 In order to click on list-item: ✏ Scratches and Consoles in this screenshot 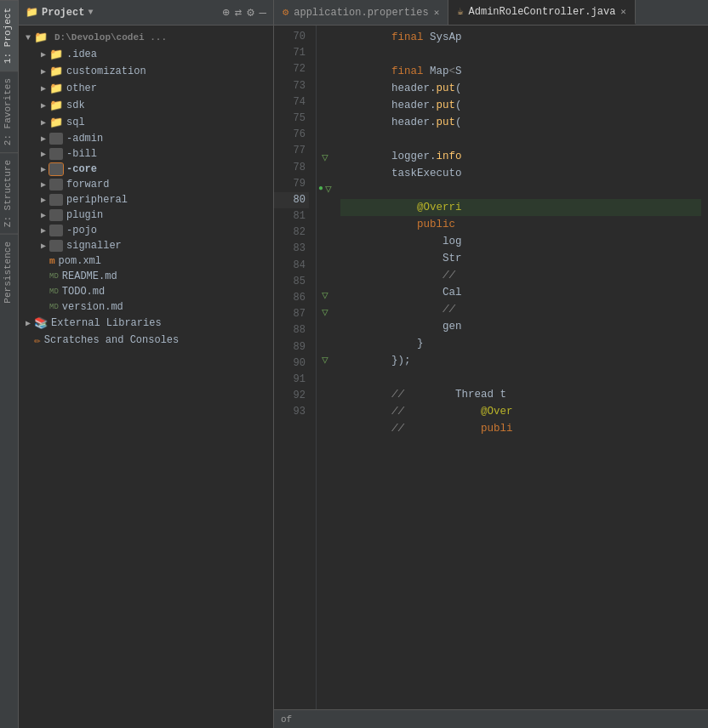, I will do `click(146, 340)`.